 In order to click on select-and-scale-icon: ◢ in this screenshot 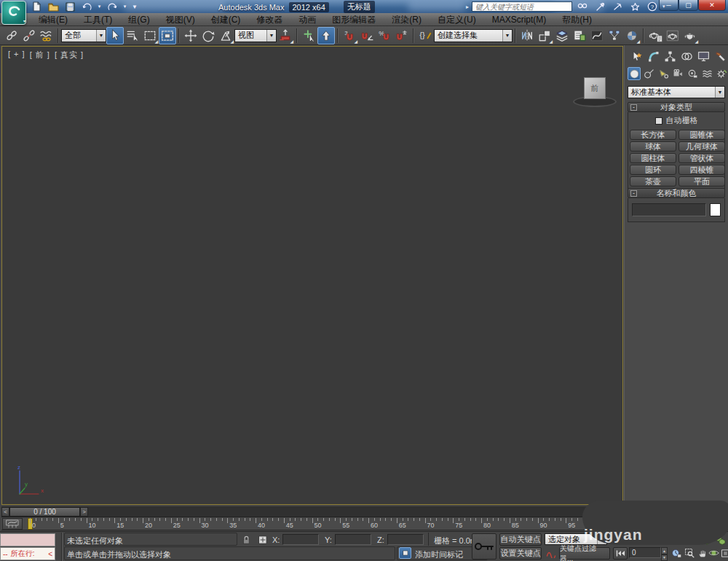, I will do `click(226, 36)`.